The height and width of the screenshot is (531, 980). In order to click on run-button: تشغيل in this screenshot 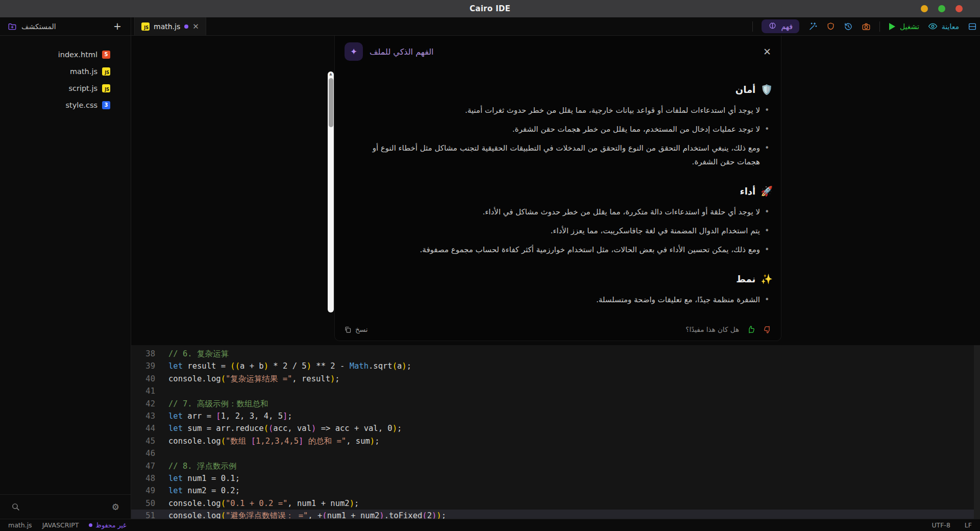, I will do `click(904, 27)`.